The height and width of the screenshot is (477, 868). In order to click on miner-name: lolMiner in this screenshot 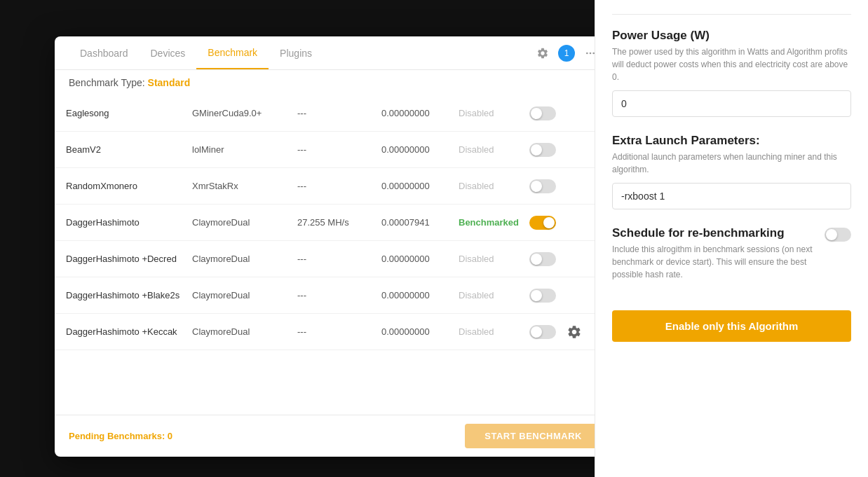, I will do `click(245, 150)`.